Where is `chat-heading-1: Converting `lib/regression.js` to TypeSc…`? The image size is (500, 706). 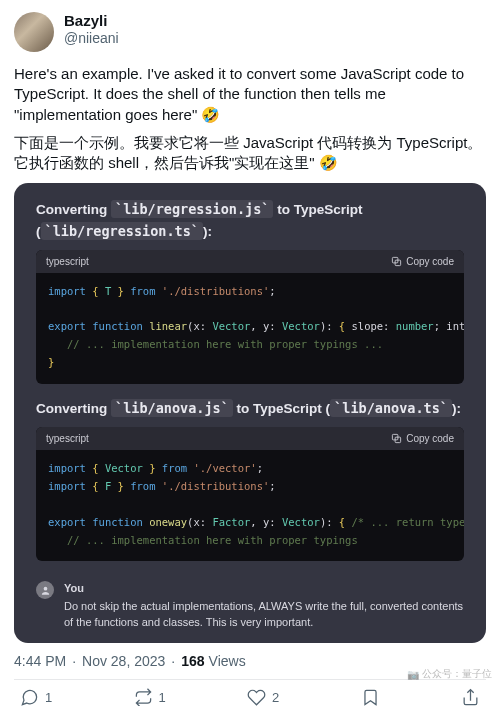 chat-heading-1: Converting `lib/regression.js` to TypeSc… is located at coordinates (250, 220).